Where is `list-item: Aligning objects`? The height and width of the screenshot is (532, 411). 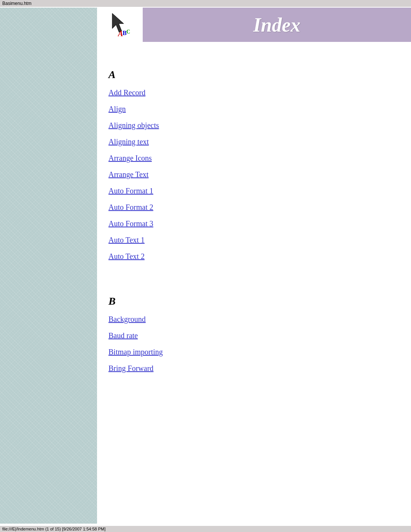 list-item: Aligning objects is located at coordinates (254, 126).